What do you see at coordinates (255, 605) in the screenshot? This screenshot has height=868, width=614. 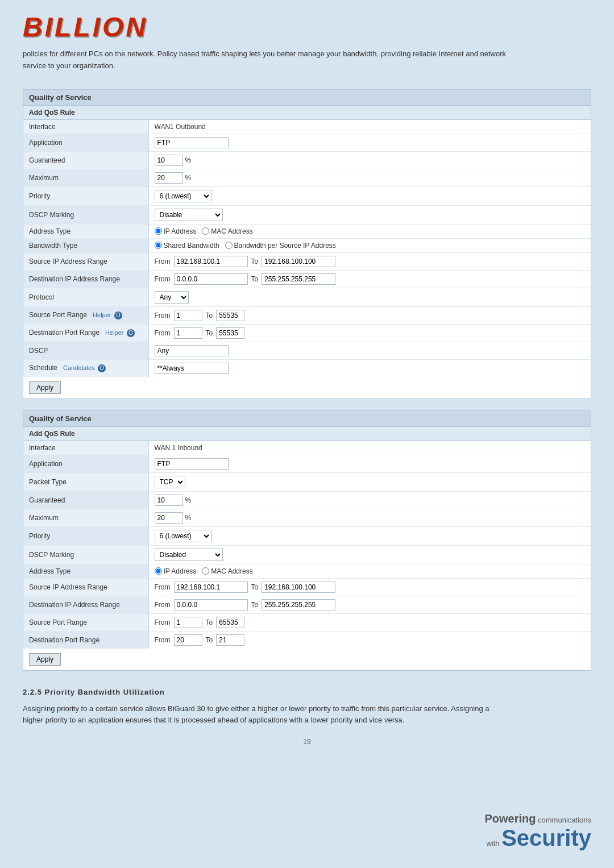 I see `s2-dest-ip-to-label: To` at bounding box center [255, 605].